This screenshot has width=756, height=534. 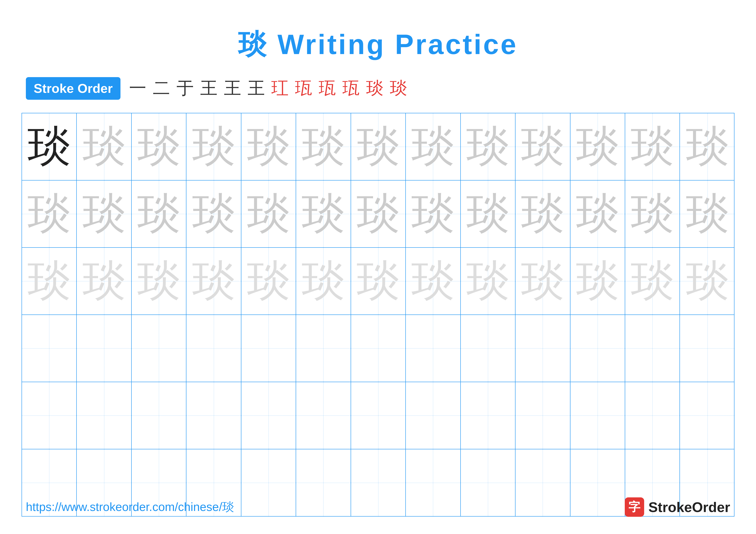 I want to click on footer: https://www.strokeorder.com/chinese/琰 字 …, so click(x=378, y=507).